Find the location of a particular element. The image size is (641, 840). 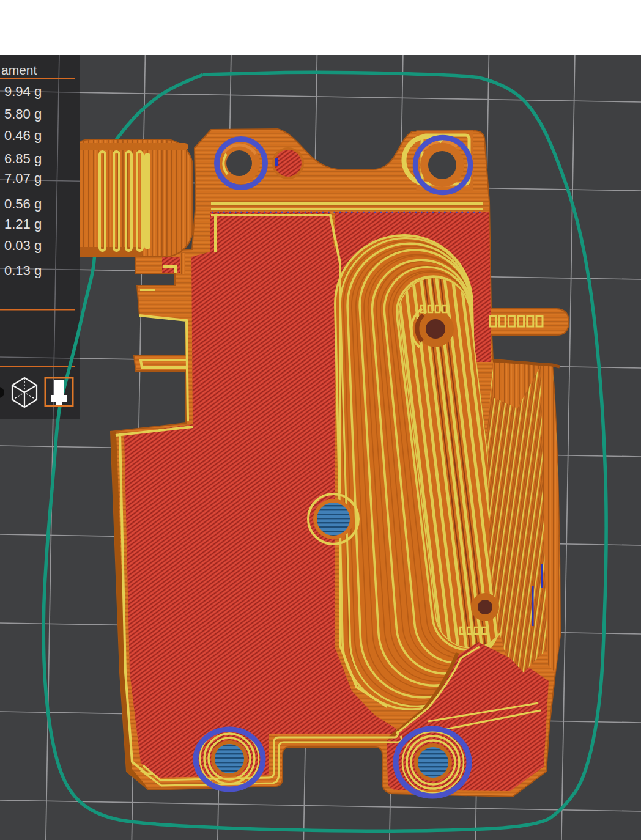

svg-text: 0.03 g is located at coordinates (23, 246).